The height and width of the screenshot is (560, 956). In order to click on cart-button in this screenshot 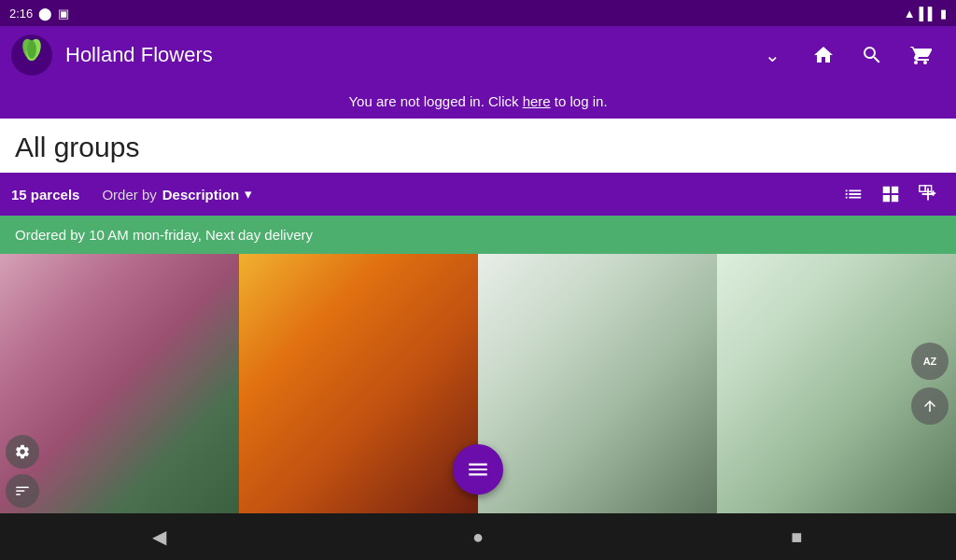, I will do `click(921, 55)`.